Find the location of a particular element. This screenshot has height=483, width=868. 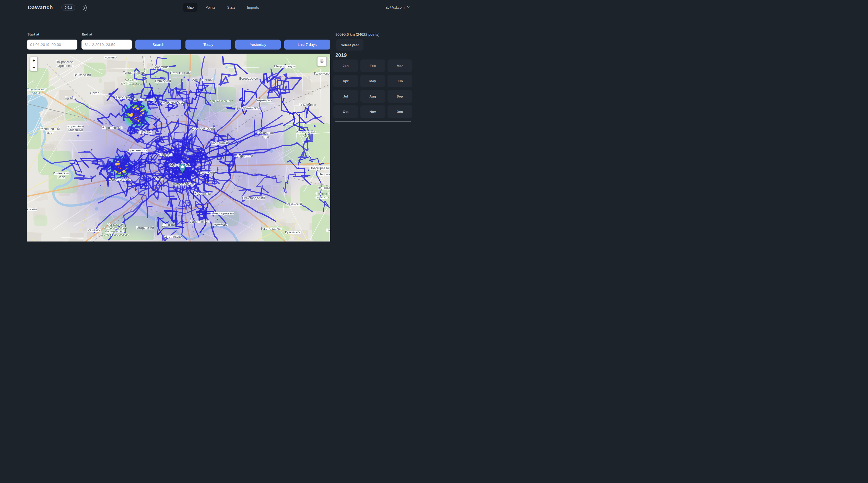

chevron-down-icon is located at coordinates (408, 7).